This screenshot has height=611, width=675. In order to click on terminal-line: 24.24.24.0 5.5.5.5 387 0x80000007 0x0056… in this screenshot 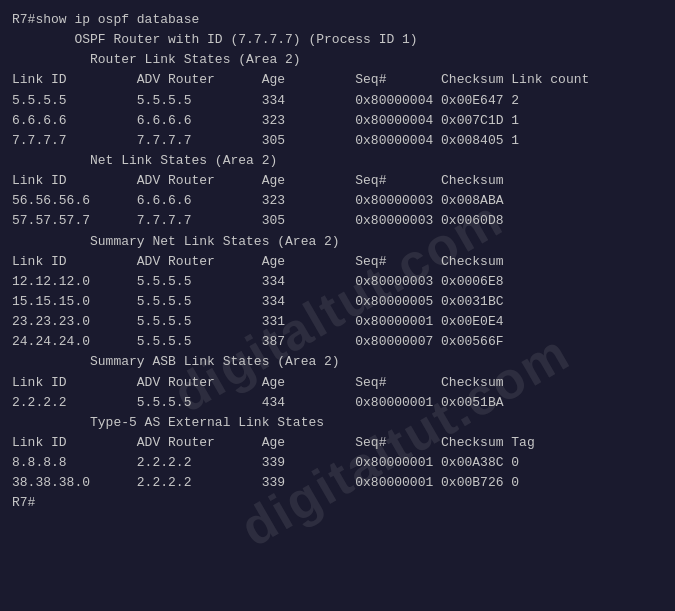, I will do `click(338, 342)`.